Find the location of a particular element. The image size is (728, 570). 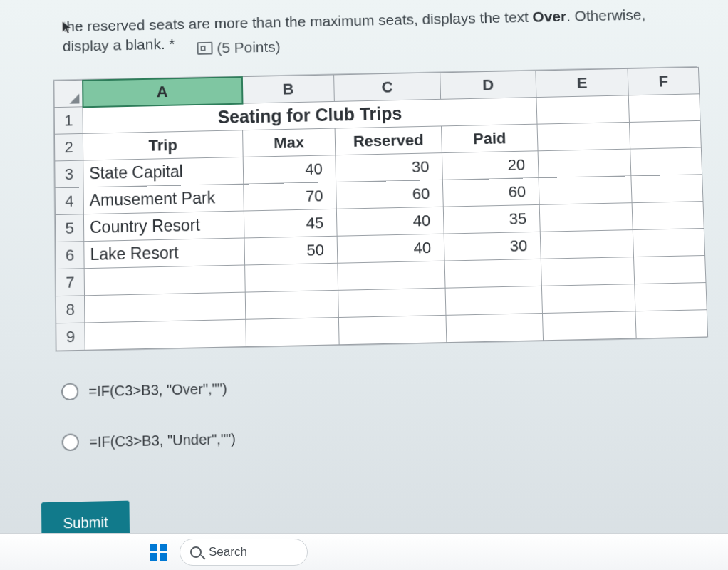

col-header-f: F is located at coordinates (664, 82).